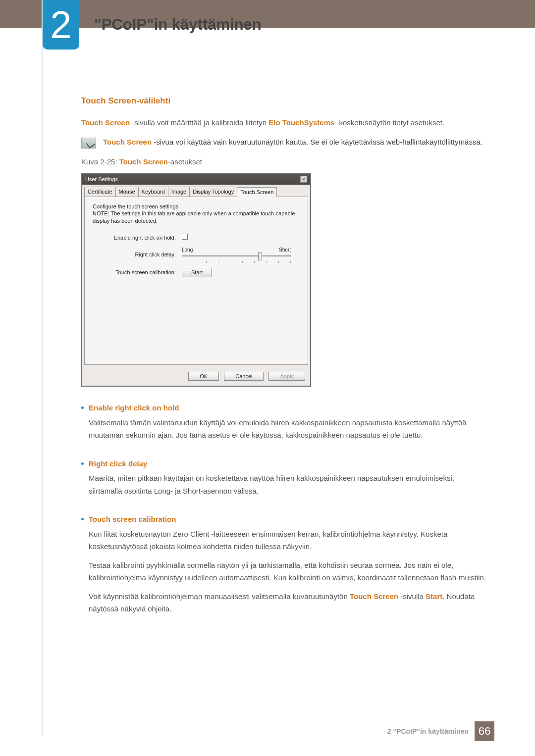  I want to click on bullet-enable-right-click: Enable right click on hold Valitsemalla …, so click(284, 425).